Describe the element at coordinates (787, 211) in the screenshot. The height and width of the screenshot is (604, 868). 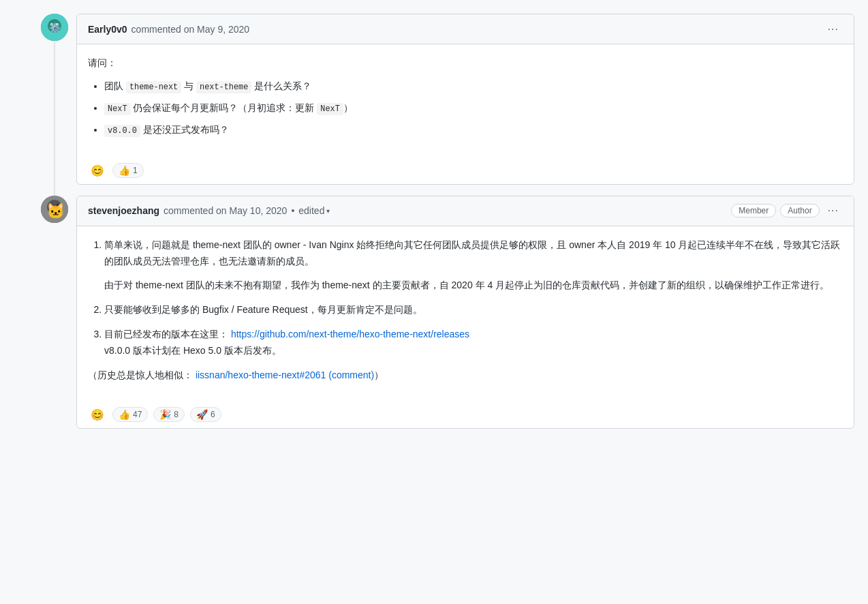
I see `comment-header-right-2: Member Author ···` at that location.